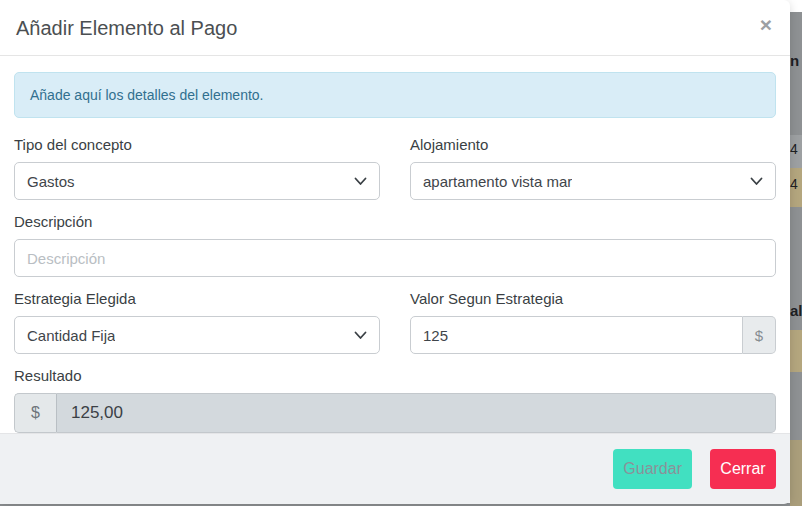  What do you see at coordinates (51, 182) in the screenshot?
I see `tipo-concepto-value: Gastos` at bounding box center [51, 182].